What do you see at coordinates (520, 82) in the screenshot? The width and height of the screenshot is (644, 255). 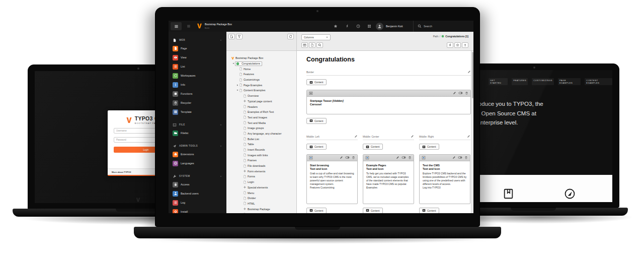 I see `nav-item-features: FEATURES` at bounding box center [520, 82].